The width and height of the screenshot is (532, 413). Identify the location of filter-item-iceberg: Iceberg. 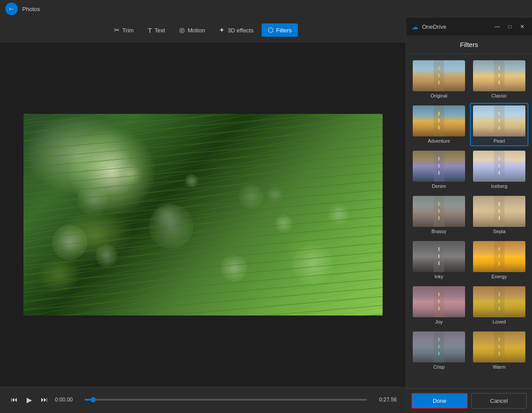
(499, 170).